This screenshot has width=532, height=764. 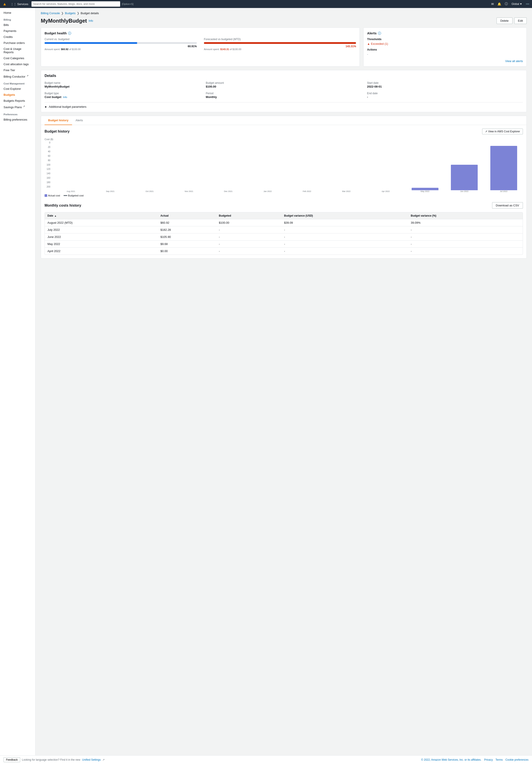 What do you see at coordinates (59, 120) in the screenshot?
I see `tab-budget-history: Budget history` at bounding box center [59, 120].